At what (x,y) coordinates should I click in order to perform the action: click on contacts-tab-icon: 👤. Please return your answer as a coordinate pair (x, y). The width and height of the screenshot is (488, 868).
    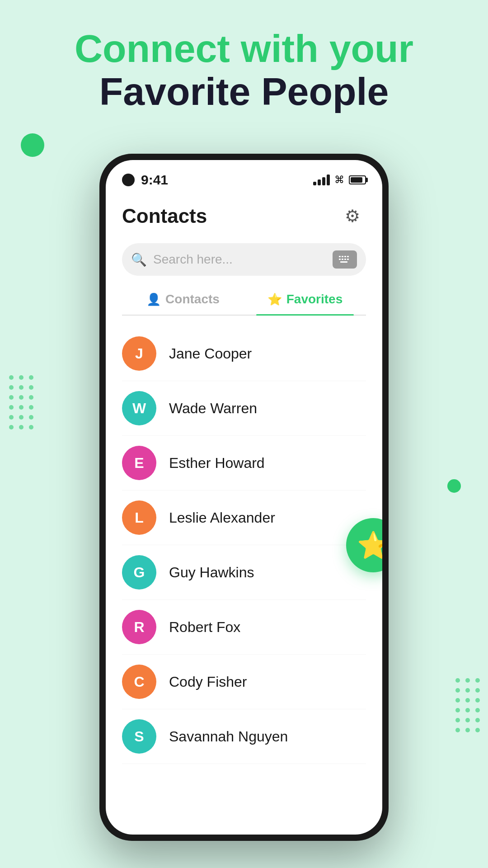
    Looking at the image, I should click on (154, 299).